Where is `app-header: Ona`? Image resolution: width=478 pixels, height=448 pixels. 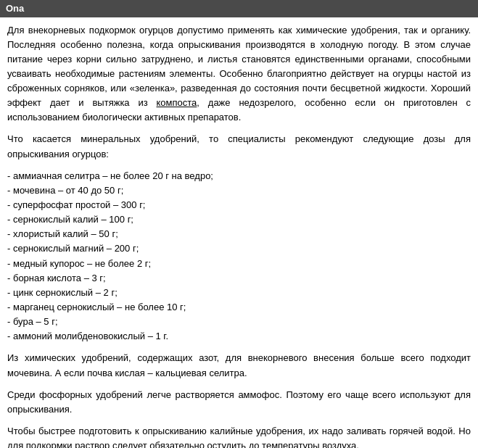
app-header: Ona is located at coordinates (239, 9).